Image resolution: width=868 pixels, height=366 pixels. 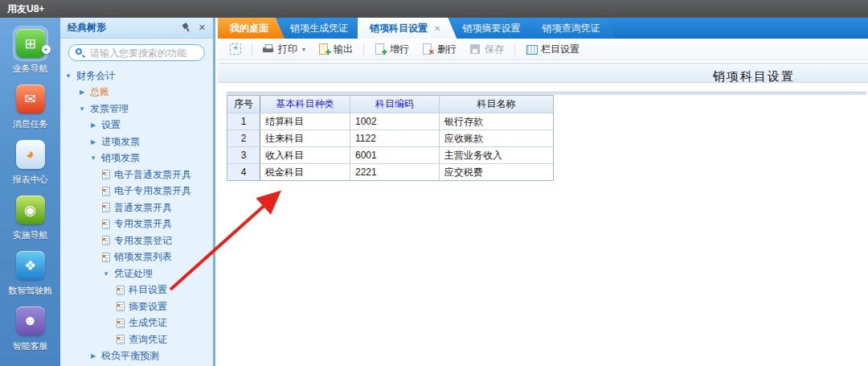 I want to click on cell-subject-code: 6001, so click(x=394, y=155).